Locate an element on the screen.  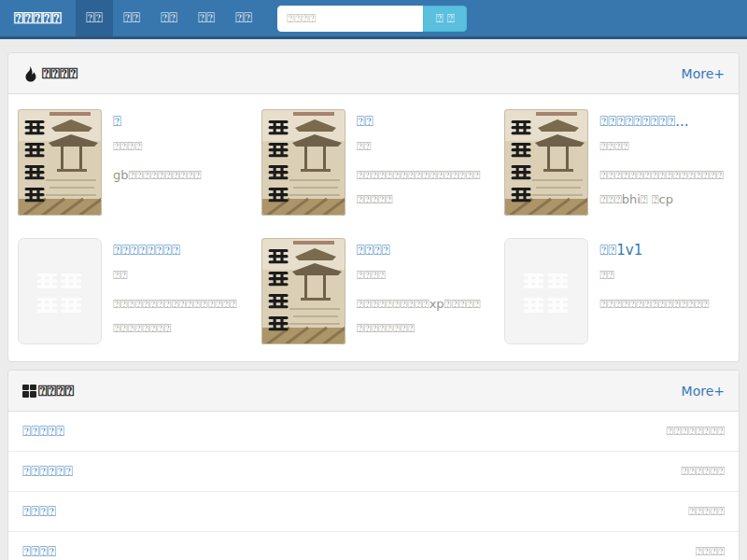
latest-section-header: ⍰⍰⍰⍰ More+ is located at coordinates (374, 391).